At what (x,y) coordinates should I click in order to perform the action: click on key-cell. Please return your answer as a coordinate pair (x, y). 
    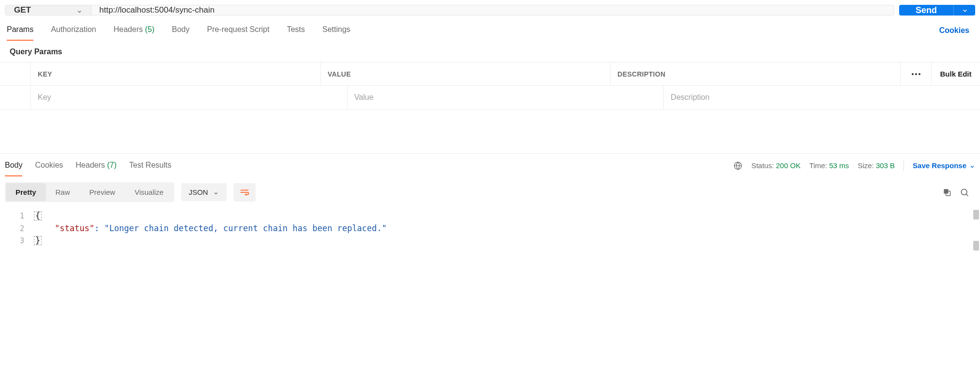
    Looking at the image, I should click on (189, 97).